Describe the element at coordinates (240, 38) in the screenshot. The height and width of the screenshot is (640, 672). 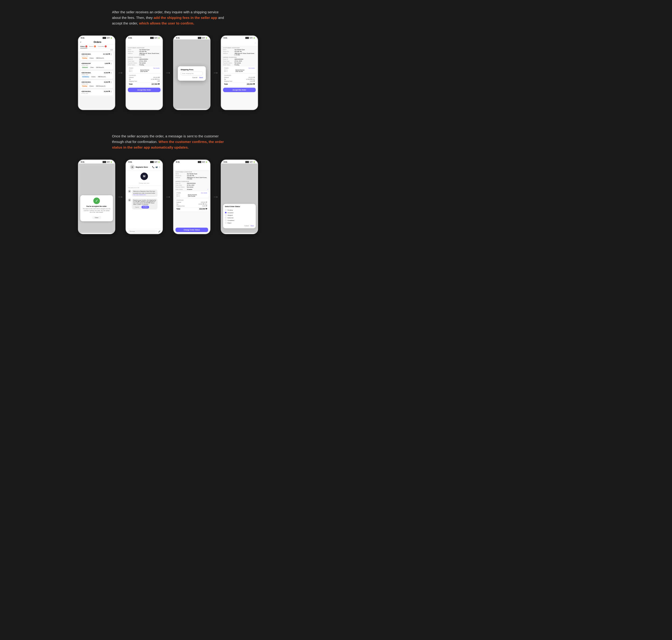
I see `status-bar-4: 9:41 ▊▊▊ WiFi 🔋` at that location.